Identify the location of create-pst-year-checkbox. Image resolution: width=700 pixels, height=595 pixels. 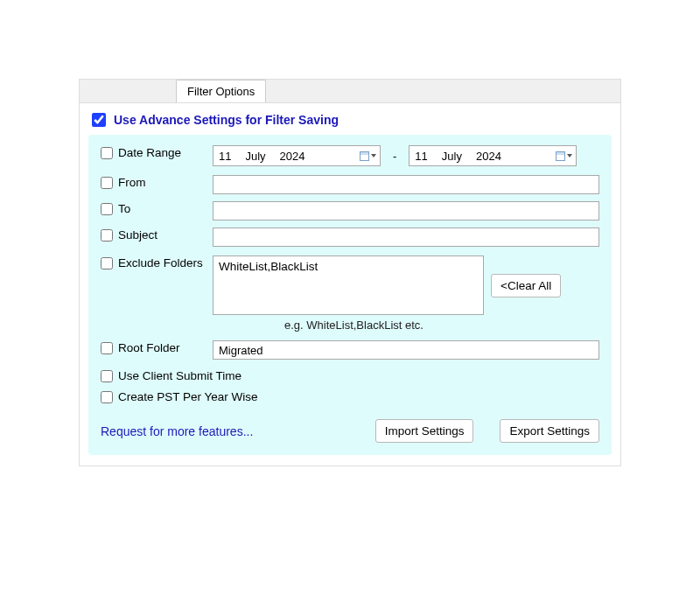
(107, 397).